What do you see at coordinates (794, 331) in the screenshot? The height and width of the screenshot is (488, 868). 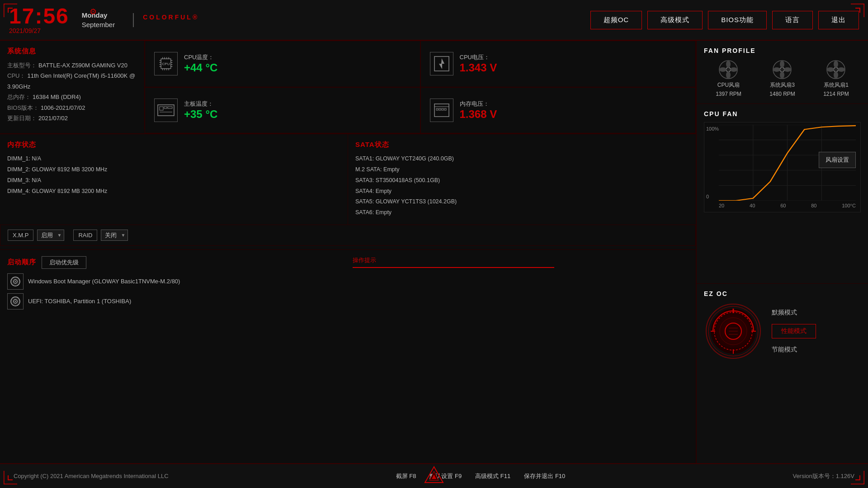 I see `oc-option-performance: 性能模式` at bounding box center [794, 331].